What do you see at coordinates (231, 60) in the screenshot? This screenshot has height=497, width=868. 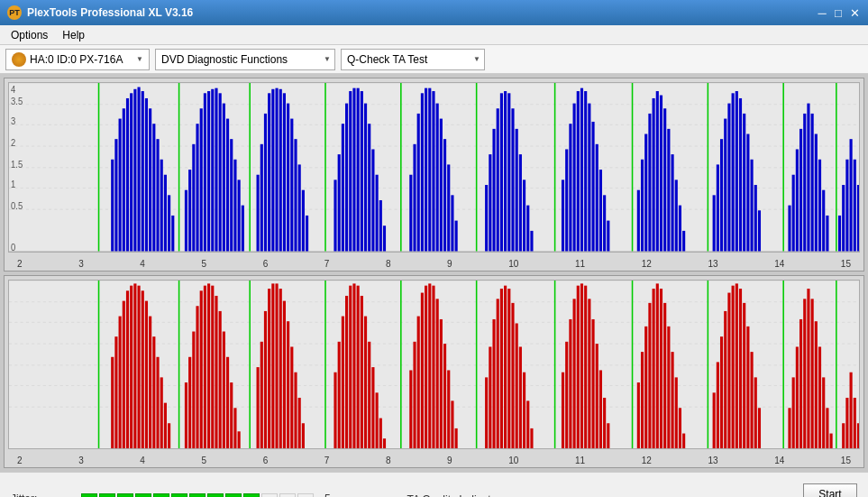 I see `functions-select: DVD Diagnostic Functions` at bounding box center [231, 60].